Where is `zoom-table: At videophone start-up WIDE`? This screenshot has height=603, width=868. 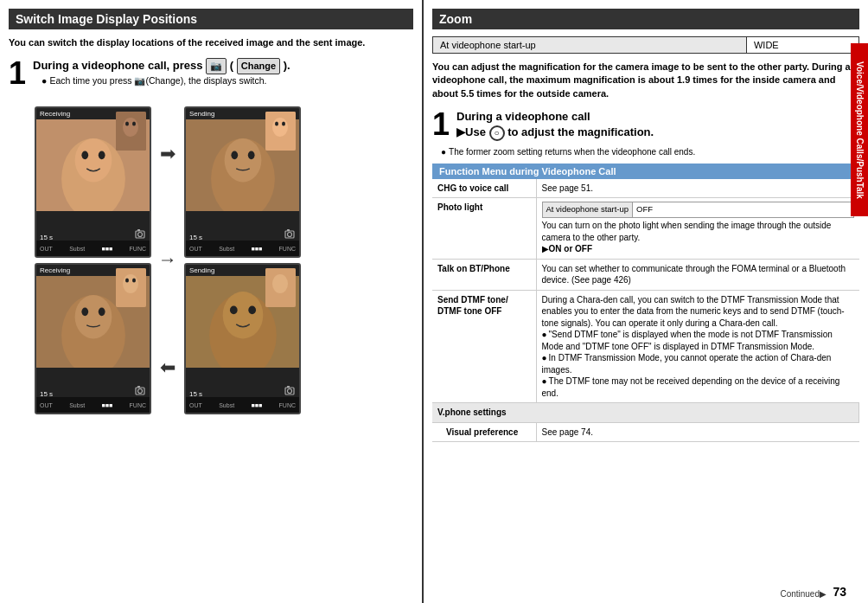 zoom-table: At videophone start-up WIDE is located at coordinates (646, 45).